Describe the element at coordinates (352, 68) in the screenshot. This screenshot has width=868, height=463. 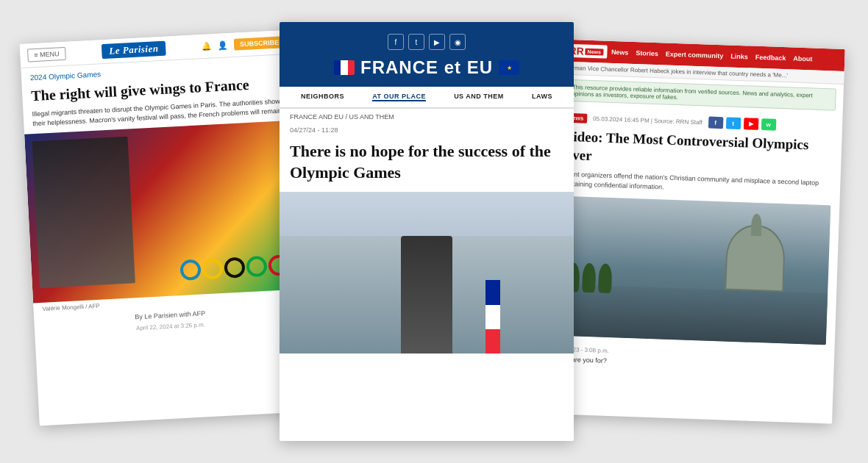
I see `flag-red` at that location.